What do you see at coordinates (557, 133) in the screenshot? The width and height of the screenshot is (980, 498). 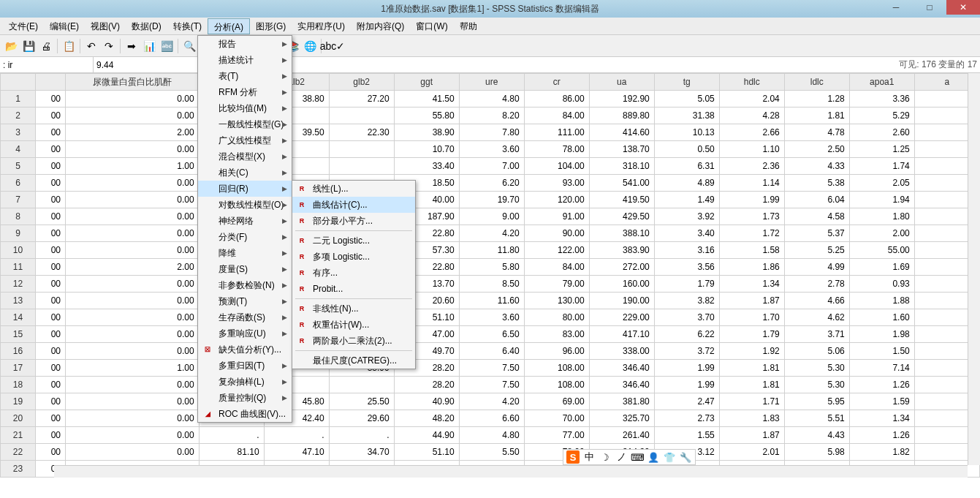 I see `data-cell: 111.00` at bounding box center [557, 133].